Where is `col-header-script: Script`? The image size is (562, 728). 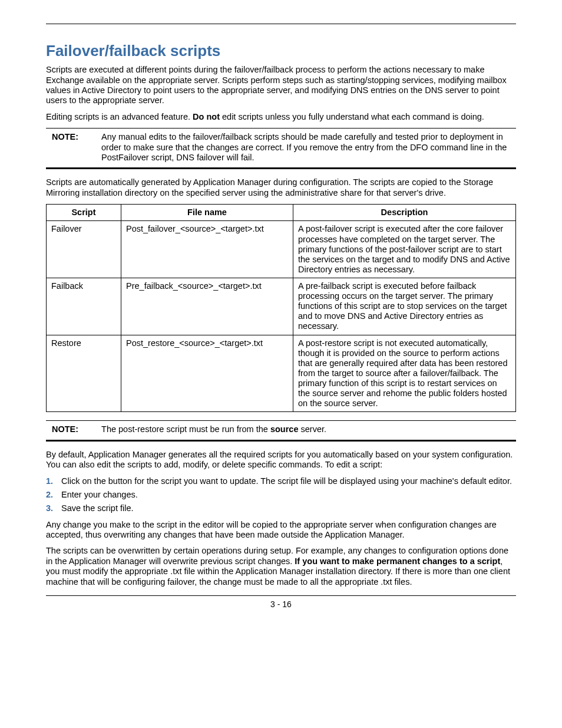 col-header-script: Script is located at coordinates (84, 213).